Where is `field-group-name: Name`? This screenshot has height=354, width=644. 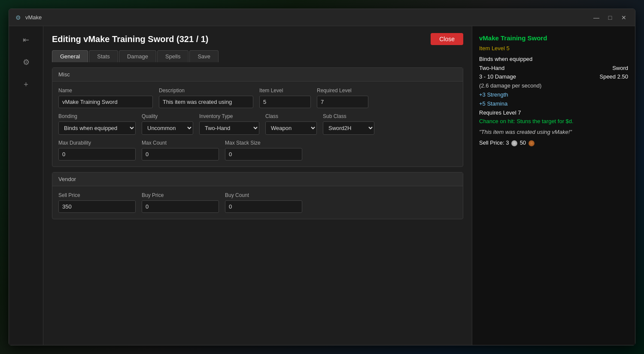
field-group-name: Name is located at coordinates (106, 98).